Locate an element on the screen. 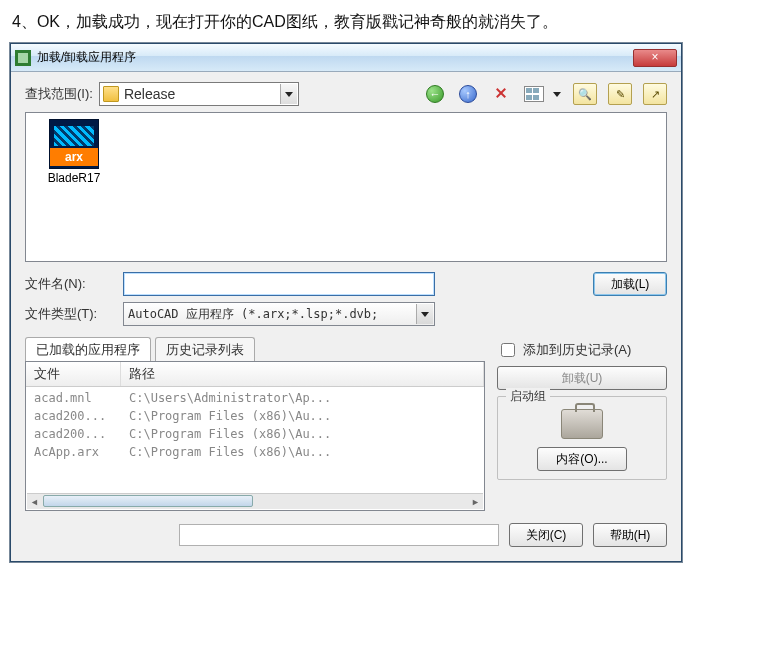  unload-button: 卸载(U) is located at coordinates (582, 378).